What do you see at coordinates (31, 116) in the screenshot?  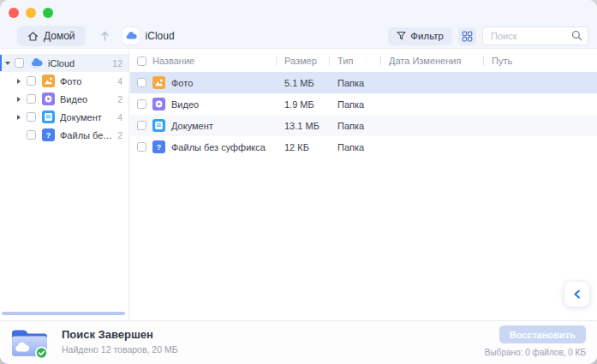 I see `documents-checkbox` at bounding box center [31, 116].